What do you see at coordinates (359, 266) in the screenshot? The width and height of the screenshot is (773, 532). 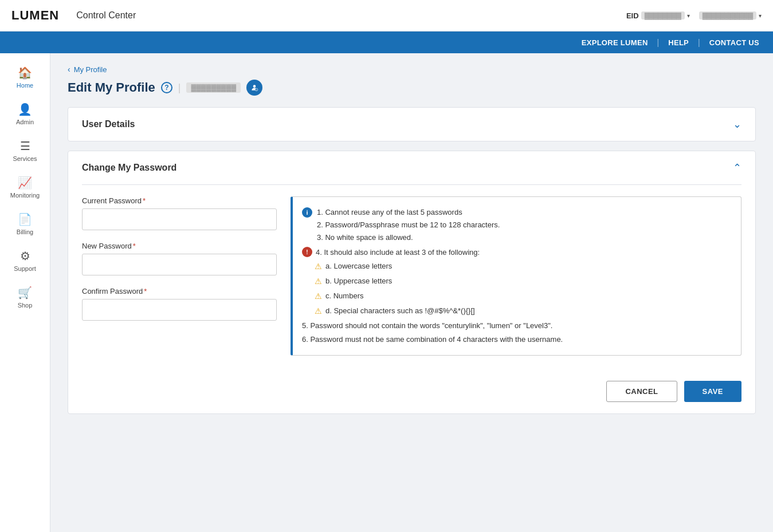 I see `rule4a-text: a. Lowercase letters` at bounding box center [359, 266].